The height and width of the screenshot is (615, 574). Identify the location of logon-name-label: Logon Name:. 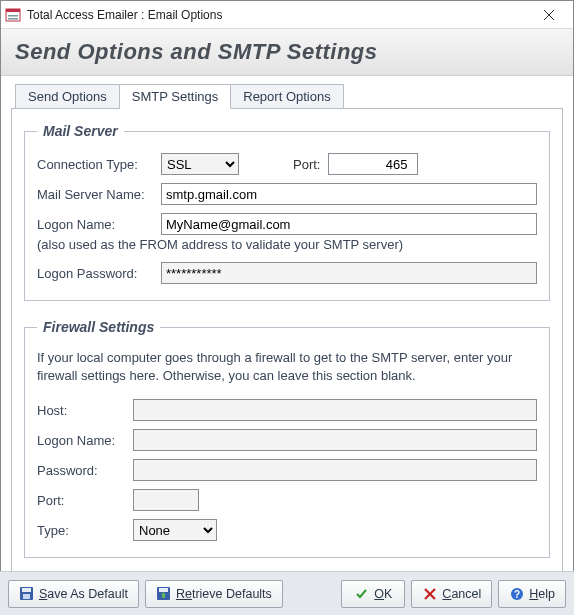
(99, 224).